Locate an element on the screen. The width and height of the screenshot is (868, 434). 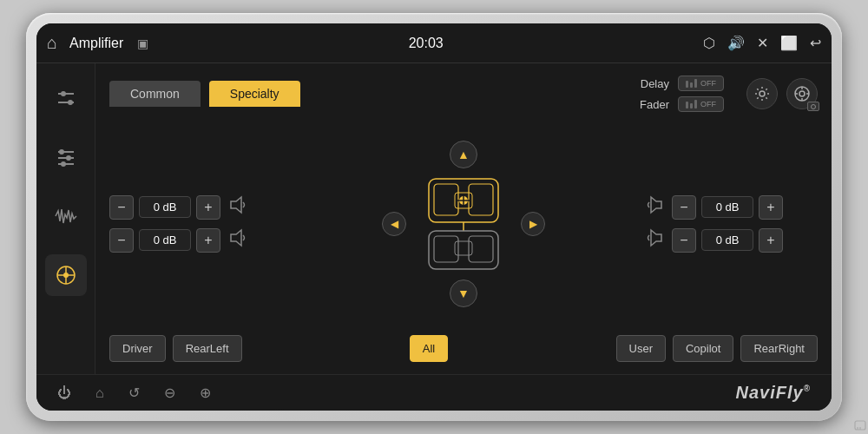
back-bottom-icon: ↺ is located at coordinates (134, 392).